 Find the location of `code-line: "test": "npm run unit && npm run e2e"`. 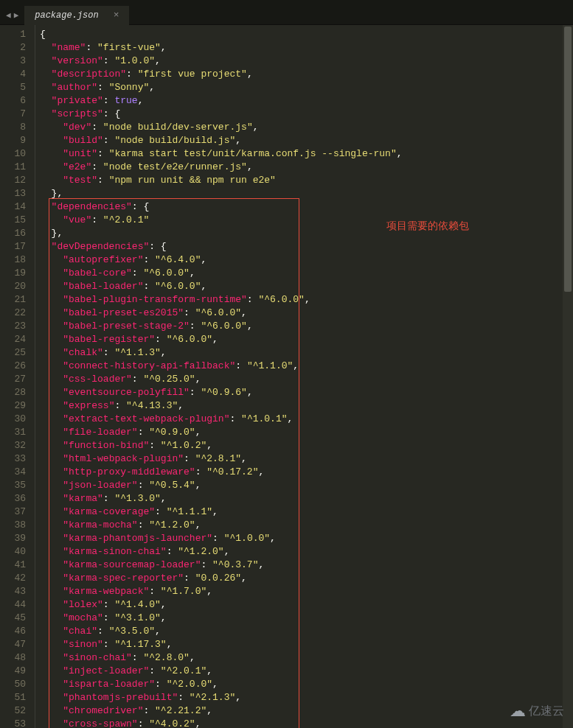

code-line: "test": "npm run unit && npm run e2e" is located at coordinates (307, 181).